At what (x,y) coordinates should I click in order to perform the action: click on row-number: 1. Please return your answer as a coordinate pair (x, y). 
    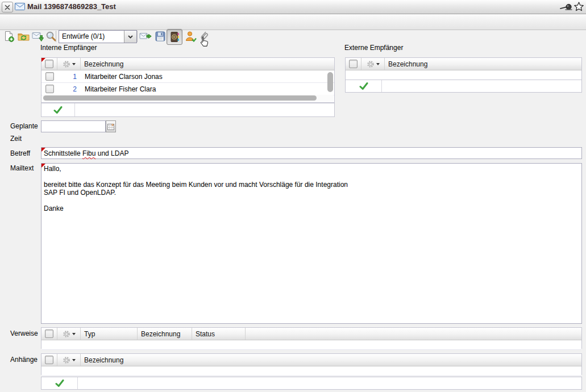
    Looking at the image, I should click on (69, 76).